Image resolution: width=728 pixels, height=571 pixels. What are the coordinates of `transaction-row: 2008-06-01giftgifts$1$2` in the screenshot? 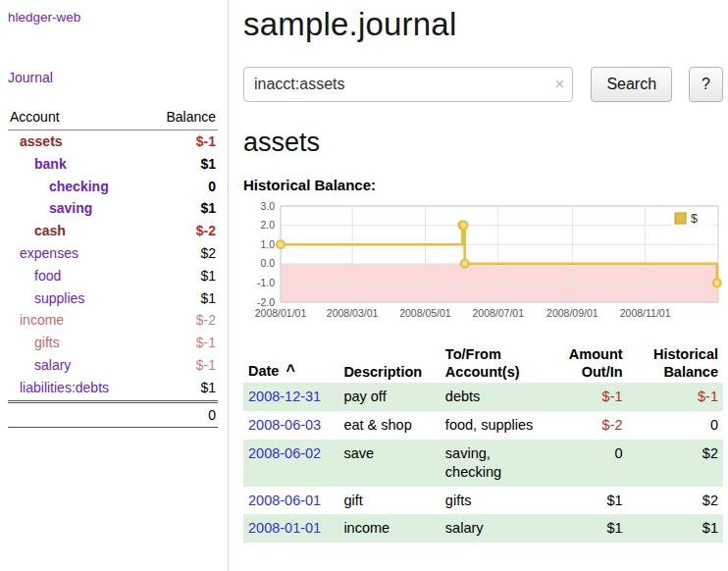 It's located at (483, 500).